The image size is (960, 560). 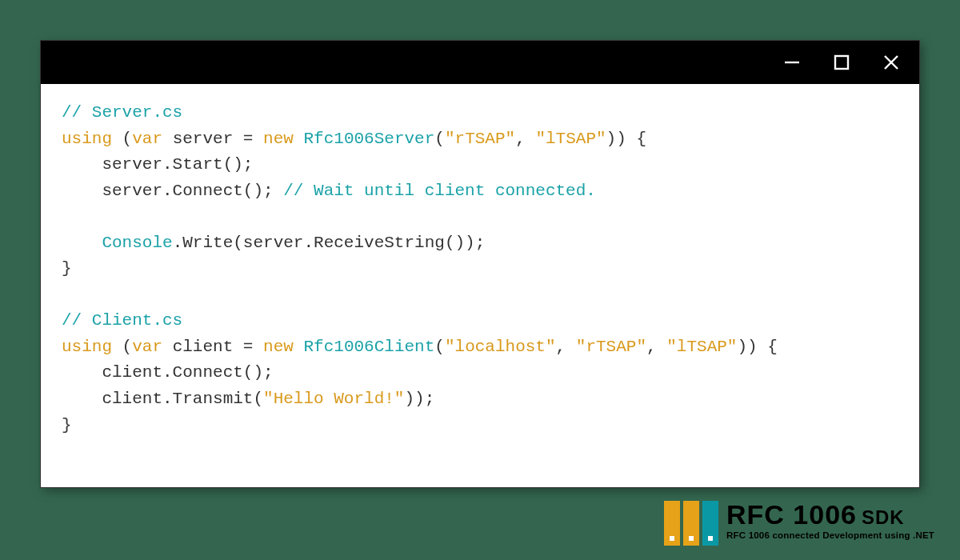 What do you see at coordinates (691, 523) in the screenshot?
I see `logo-bars-icon` at bounding box center [691, 523].